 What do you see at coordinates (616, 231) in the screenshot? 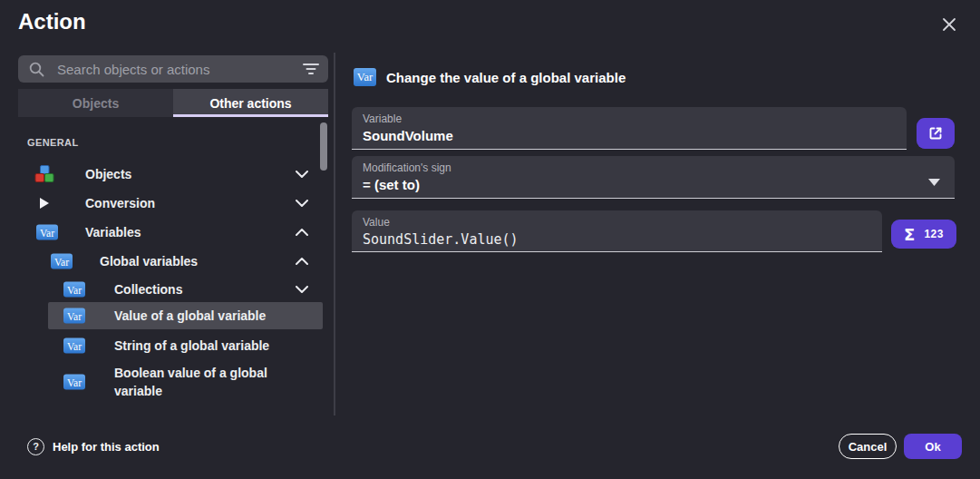
I see `value-field: Value` at bounding box center [616, 231].